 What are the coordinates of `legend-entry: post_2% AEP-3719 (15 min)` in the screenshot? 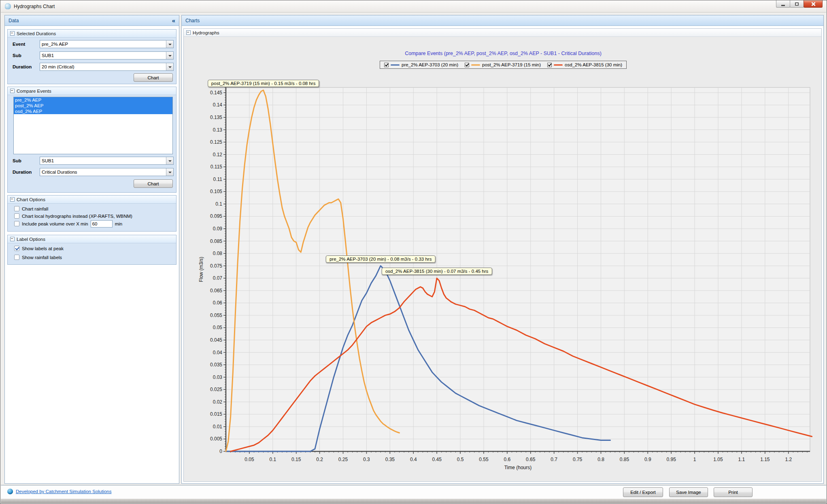 It's located at (503, 65).